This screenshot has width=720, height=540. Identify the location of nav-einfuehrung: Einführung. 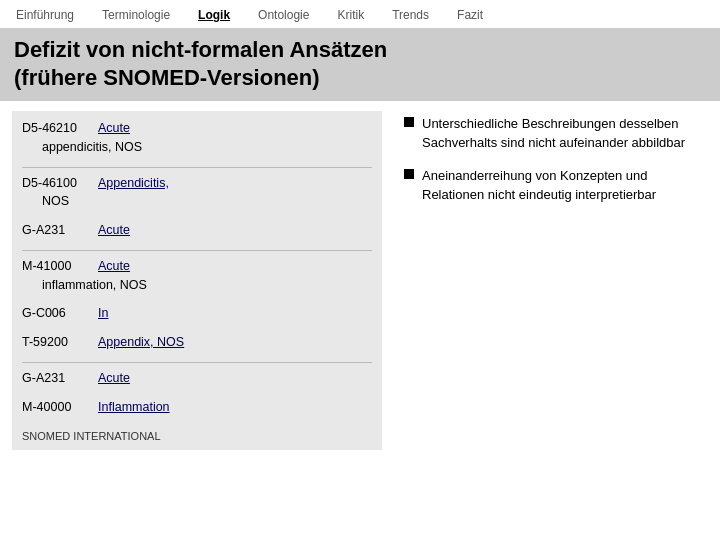
(45, 15).